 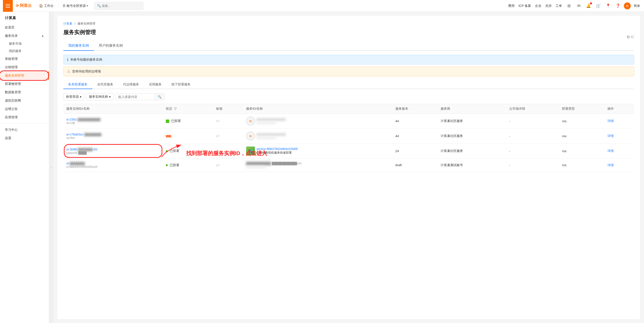 What do you see at coordinates (218, 121) in the screenshot?
I see `tag-icon-1: 🏷` at bounding box center [218, 121].